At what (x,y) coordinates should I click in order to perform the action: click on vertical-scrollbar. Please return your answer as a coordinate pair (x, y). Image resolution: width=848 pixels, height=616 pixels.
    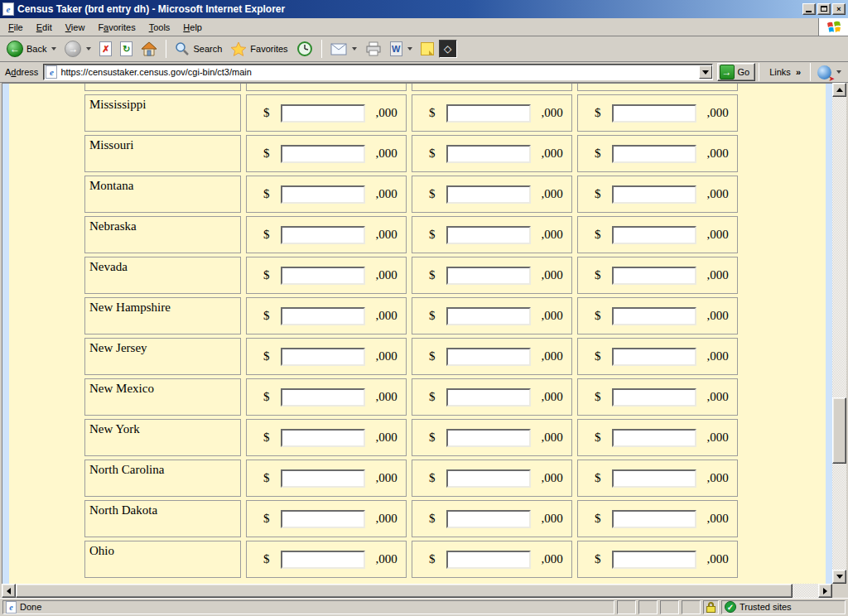
    Looking at the image, I should click on (840, 333).